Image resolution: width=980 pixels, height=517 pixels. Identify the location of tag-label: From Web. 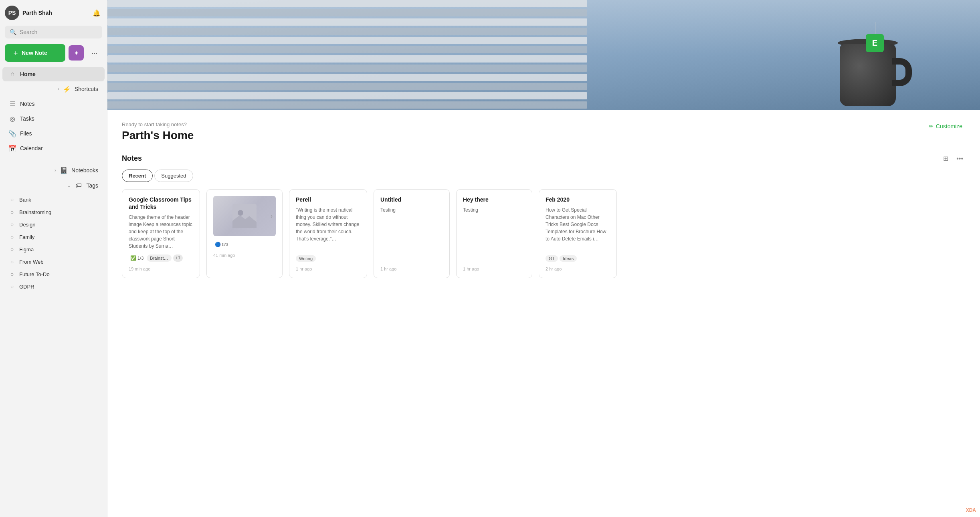
(31, 262).